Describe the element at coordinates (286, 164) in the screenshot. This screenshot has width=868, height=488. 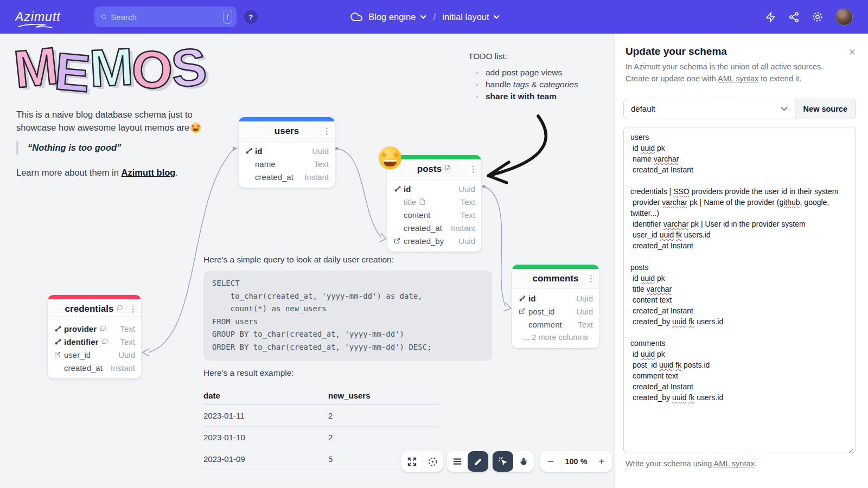
I see `column-row: nameText` at that location.